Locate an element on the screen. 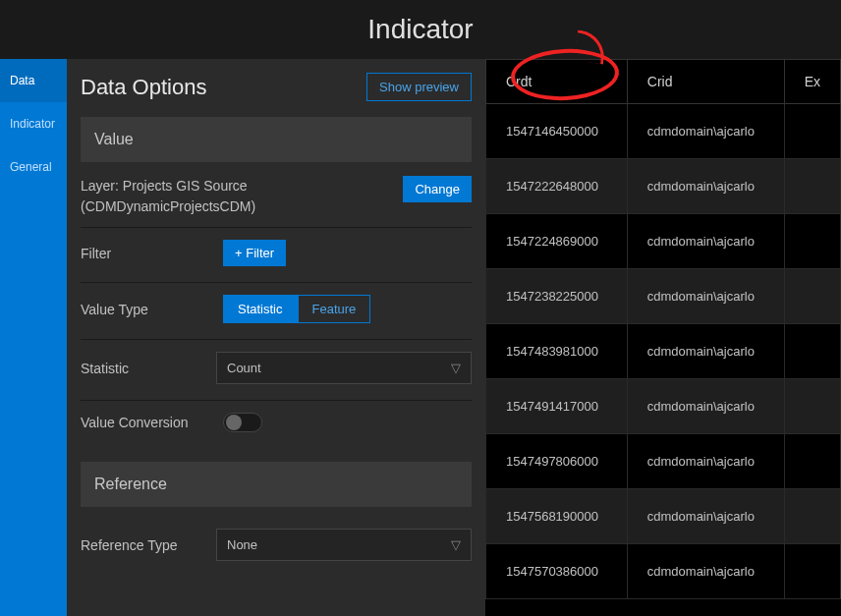 The image size is (841, 616). cell-crdt: 1547497806000 is located at coordinates (557, 462).